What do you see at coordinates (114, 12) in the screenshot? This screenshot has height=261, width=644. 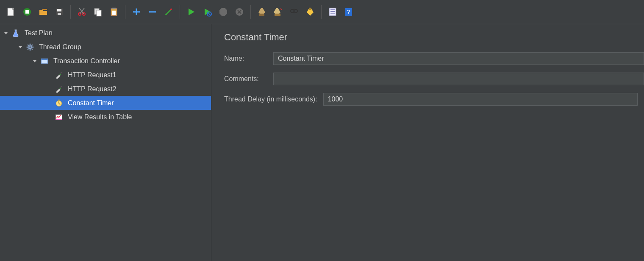 I see `paste-icon` at bounding box center [114, 12].